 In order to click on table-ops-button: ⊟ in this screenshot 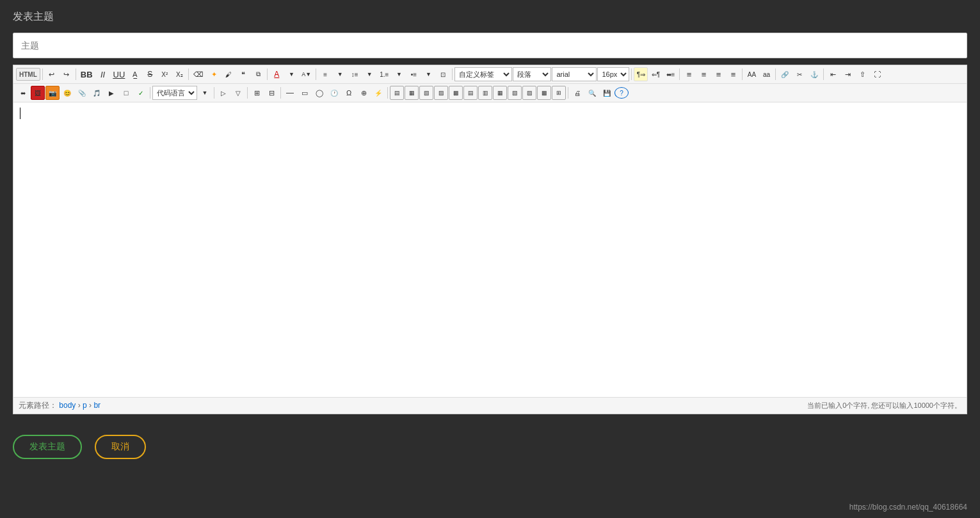, I will do `click(271, 93)`.